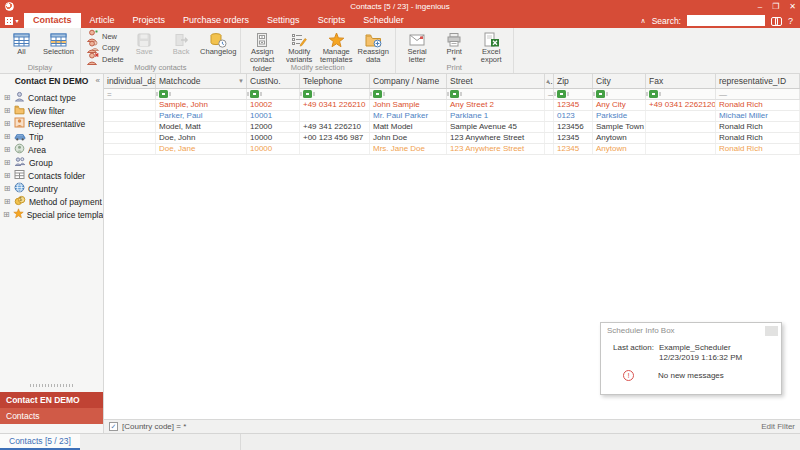  Describe the element at coordinates (216, 20) in the screenshot. I see `menu-tab-purchase-orders: Purchase orders` at that location.